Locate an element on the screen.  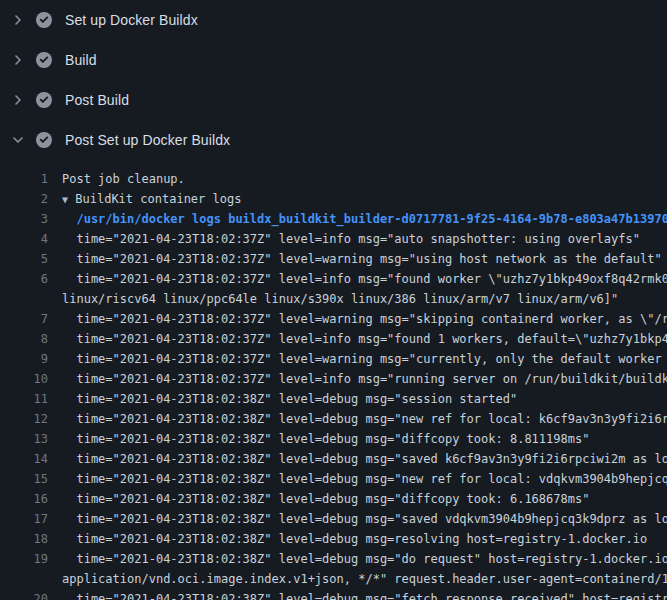
step-header-setup-docker-buildx: Set up Docker Buildx is located at coordinates (334, 20).